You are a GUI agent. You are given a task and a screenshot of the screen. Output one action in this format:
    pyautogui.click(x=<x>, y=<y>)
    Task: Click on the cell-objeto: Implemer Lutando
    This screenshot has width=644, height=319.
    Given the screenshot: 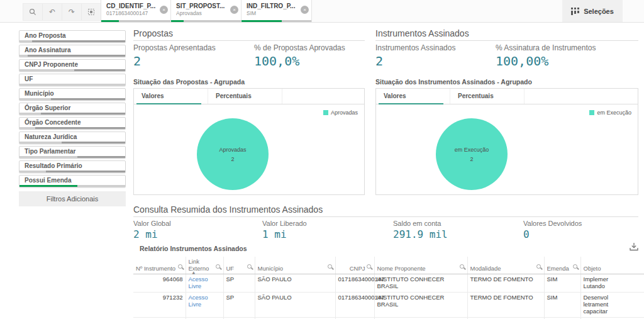 What is the action you would take?
    pyautogui.click(x=613, y=283)
    